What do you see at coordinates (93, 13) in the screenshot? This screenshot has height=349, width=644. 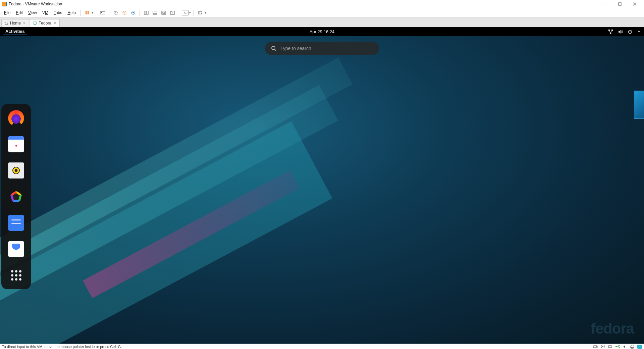 I see `power-dropdown-icon: ▾` at bounding box center [93, 13].